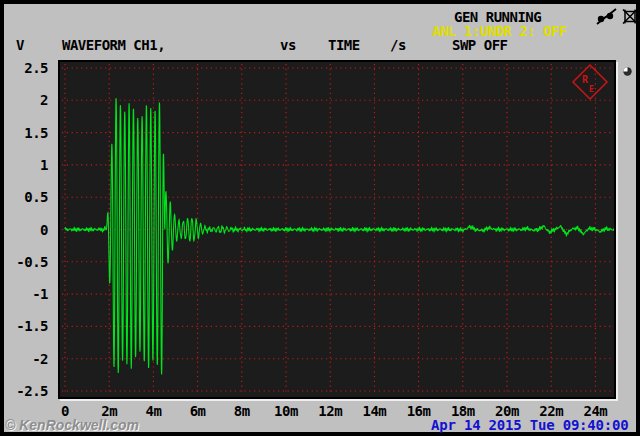 This screenshot has width=640, height=436. What do you see at coordinates (628, 72) in the screenshot?
I see `ball-icon` at bounding box center [628, 72].